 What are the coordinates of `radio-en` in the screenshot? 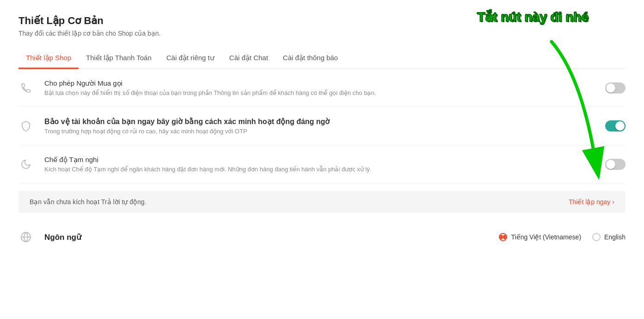 It's located at (596, 237).